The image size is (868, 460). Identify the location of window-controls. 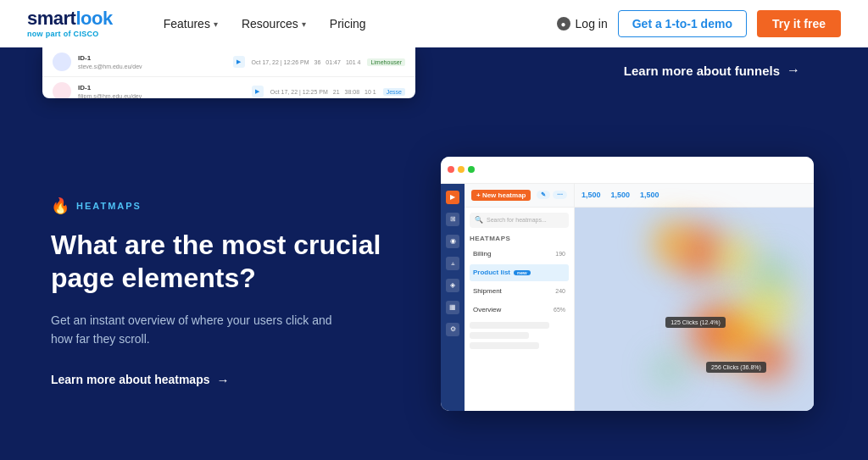
(461, 169).